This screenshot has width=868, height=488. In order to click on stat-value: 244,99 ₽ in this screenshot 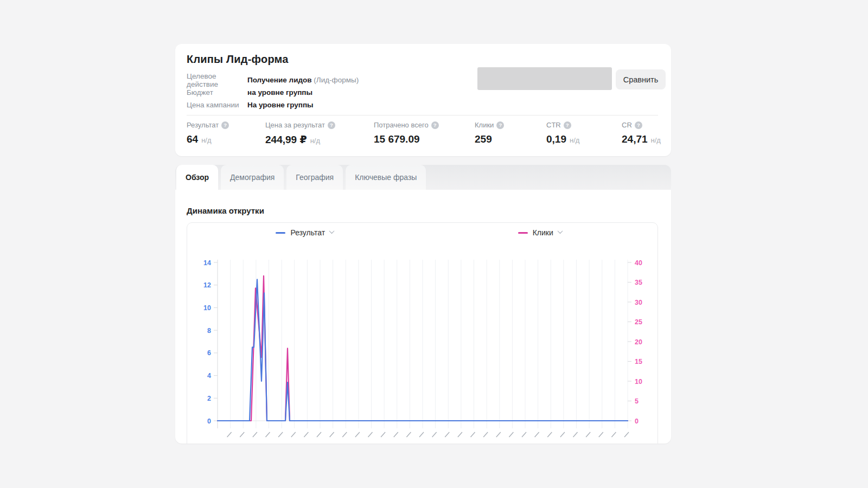, I will do `click(286, 140)`.